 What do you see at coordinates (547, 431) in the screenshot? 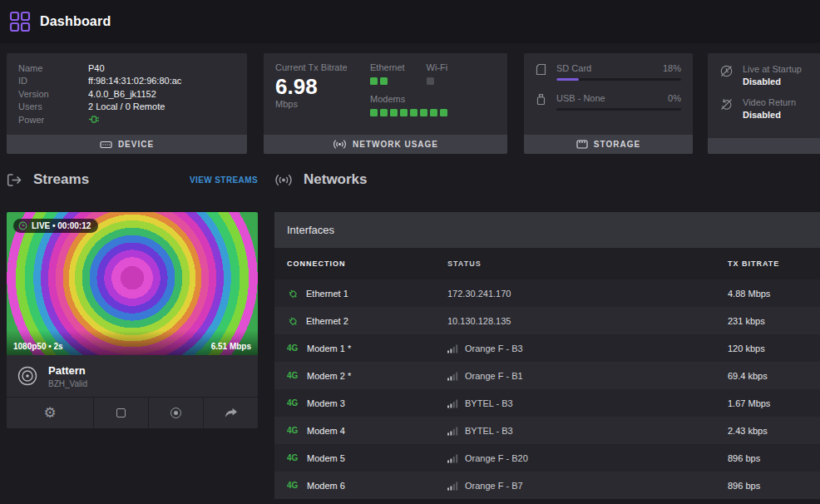
I see `interface-row: 4GModem 4BYTEL - B32.43 kbps` at bounding box center [547, 431].